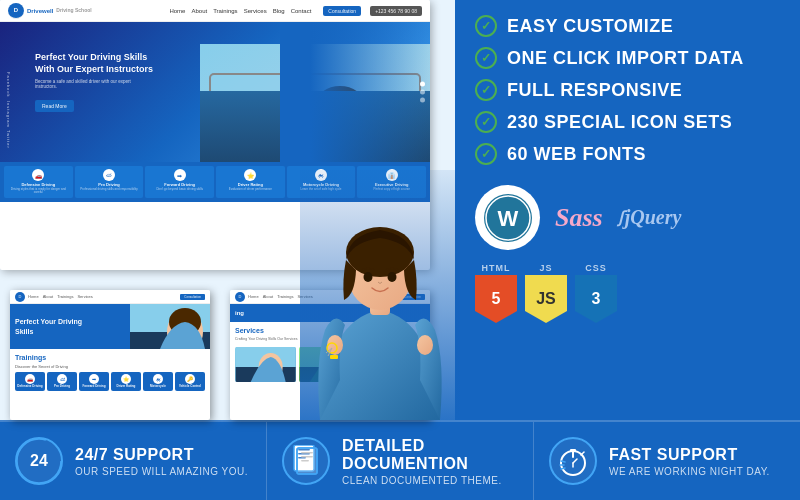  What do you see at coordinates (628, 90) in the screenshot?
I see `feature-responsive: FULL RESPONSIVE` at bounding box center [628, 90].